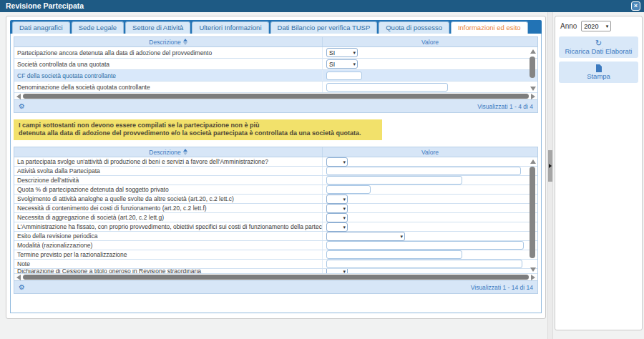  What do you see at coordinates (197, 126) in the screenshot?
I see `warning-line-1: I campi sottostanti non devono essere co…` at bounding box center [197, 126].